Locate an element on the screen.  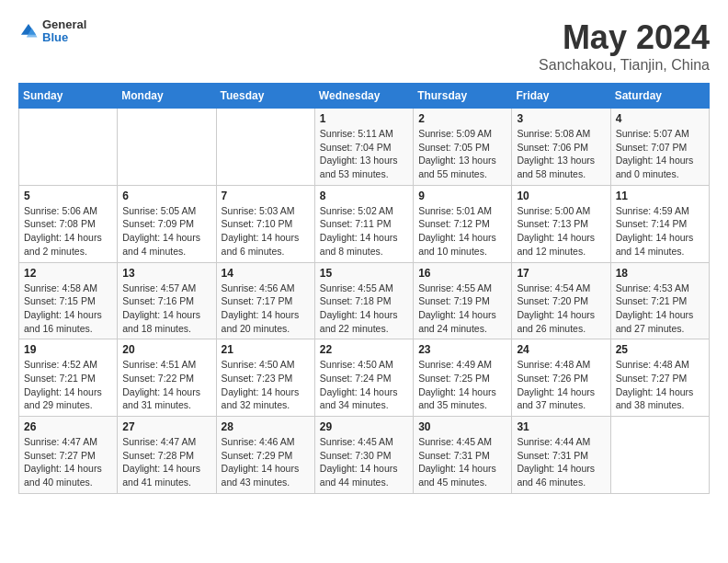
calendar-header: SundayMondayTuesdayWednesdayThursdayFrid… is located at coordinates (364, 96).